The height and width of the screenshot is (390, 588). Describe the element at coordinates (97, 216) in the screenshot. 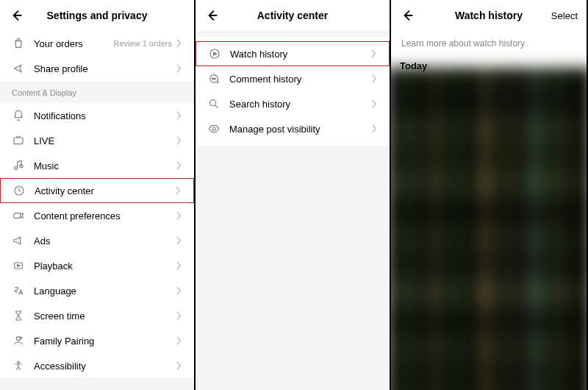

I see `item-content-preferences: Content preferences` at that location.